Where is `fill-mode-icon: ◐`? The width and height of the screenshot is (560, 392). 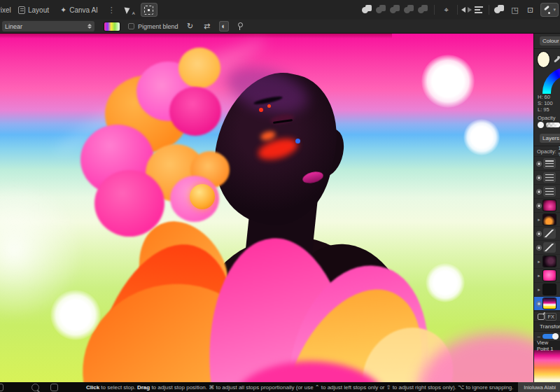
fill-mode-icon: ◐ is located at coordinates (224, 27).